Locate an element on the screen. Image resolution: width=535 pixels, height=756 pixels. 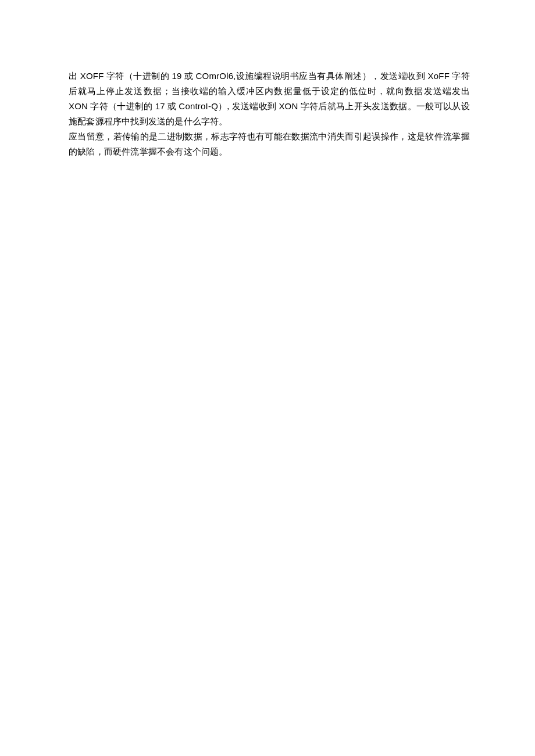
latin-text-run: 19 is located at coordinates (177, 76).